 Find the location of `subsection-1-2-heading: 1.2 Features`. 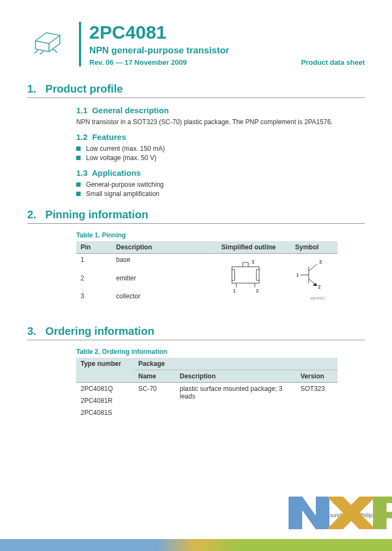

subsection-1-2-heading: 1.2 Features is located at coordinates (220, 137).